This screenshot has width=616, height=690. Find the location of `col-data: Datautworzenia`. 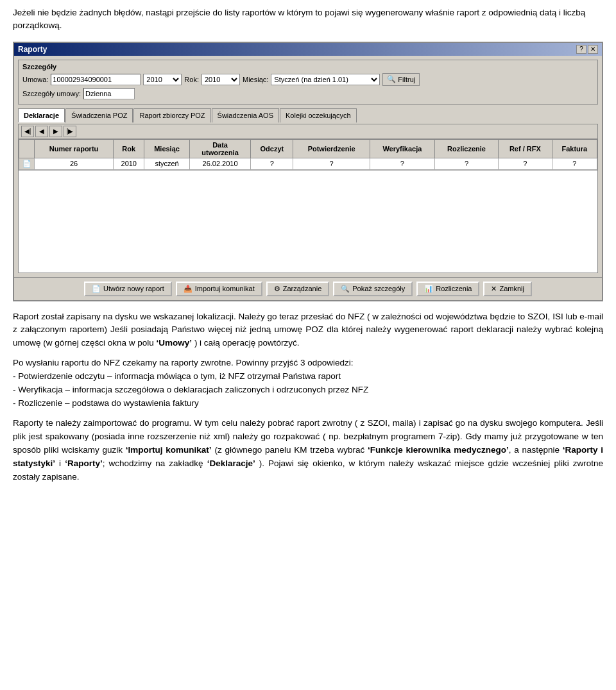

col-data: Datautworzenia is located at coordinates (220, 149).